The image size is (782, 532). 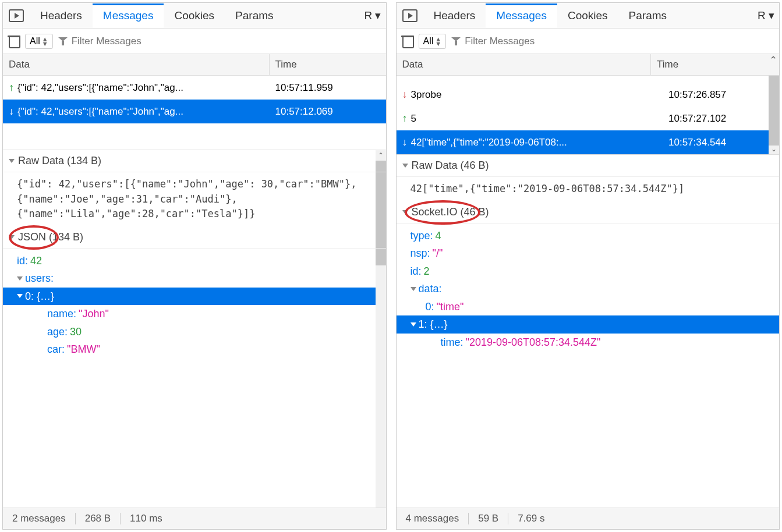 I want to click on tree-row: name: "John", so click(x=194, y=314).